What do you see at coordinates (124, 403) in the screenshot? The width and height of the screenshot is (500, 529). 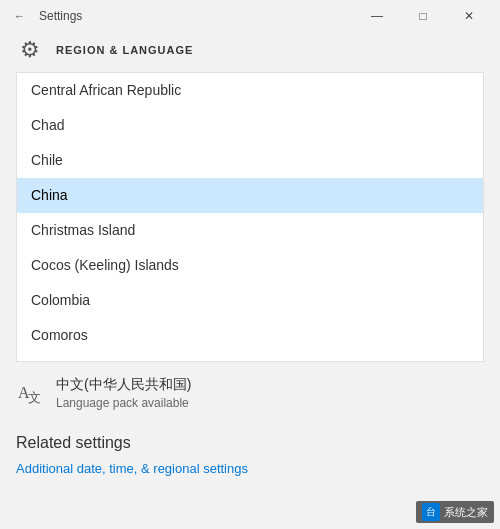 I see `language-status: Language pack available` at bounding box center [124, 403].